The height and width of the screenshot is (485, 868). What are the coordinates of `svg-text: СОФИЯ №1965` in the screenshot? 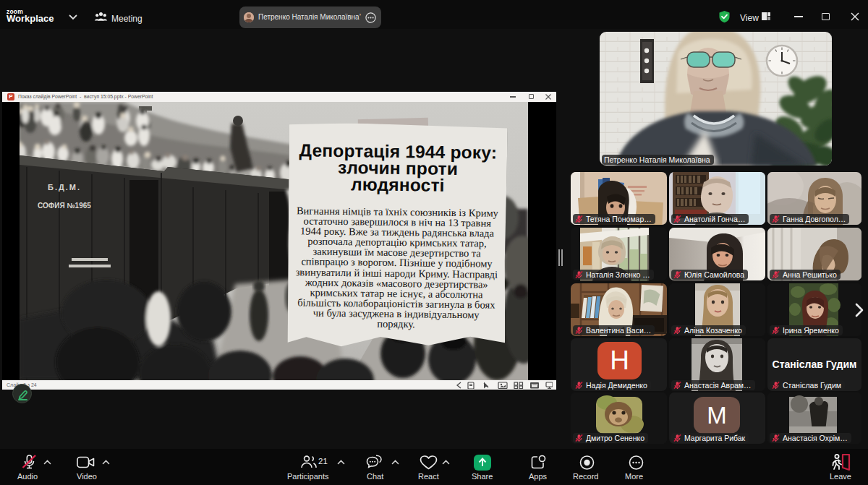 It's located at (64, 205).